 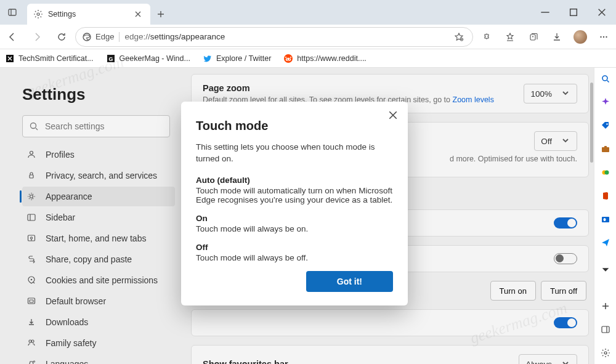 I want to click on nav-label: Profiles, so click(x=60, y=155).